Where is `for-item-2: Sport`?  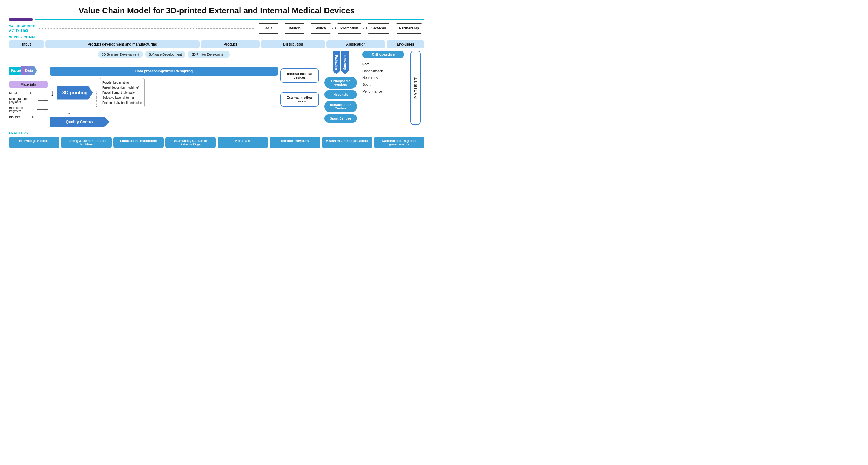 for-item-2: Sport is located at coordinates (383, 85).